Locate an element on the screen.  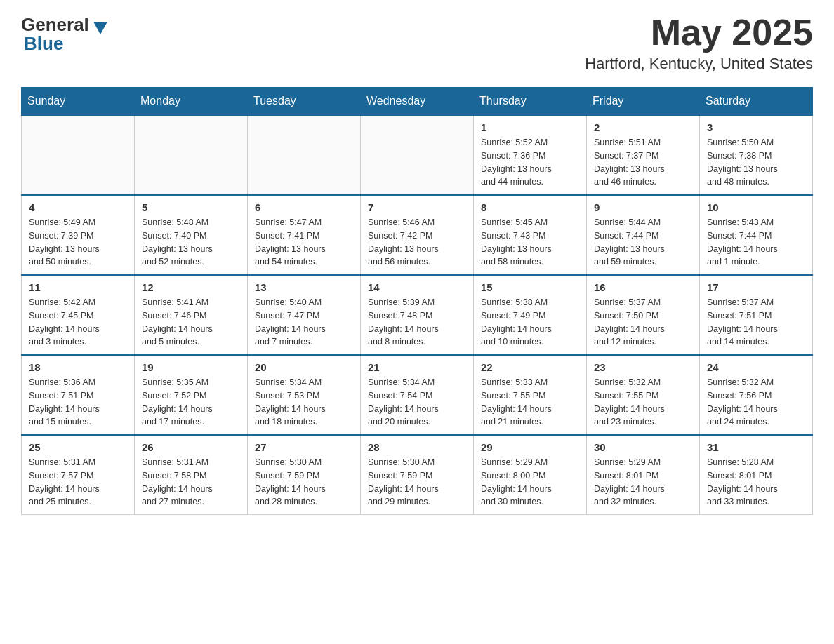
day-info: Sunrise: 5:47 AMSunset: 7:41 PMDaylight:… is located at coordinates (304, 243).